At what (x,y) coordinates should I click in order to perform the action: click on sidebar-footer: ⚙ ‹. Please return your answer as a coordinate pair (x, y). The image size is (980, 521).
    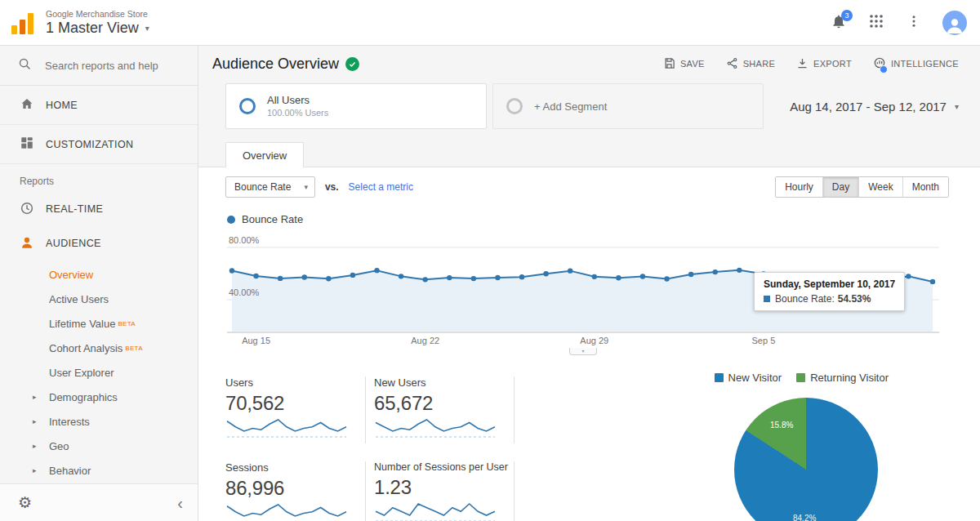
    Looking at the image, I should click on (99, 502).